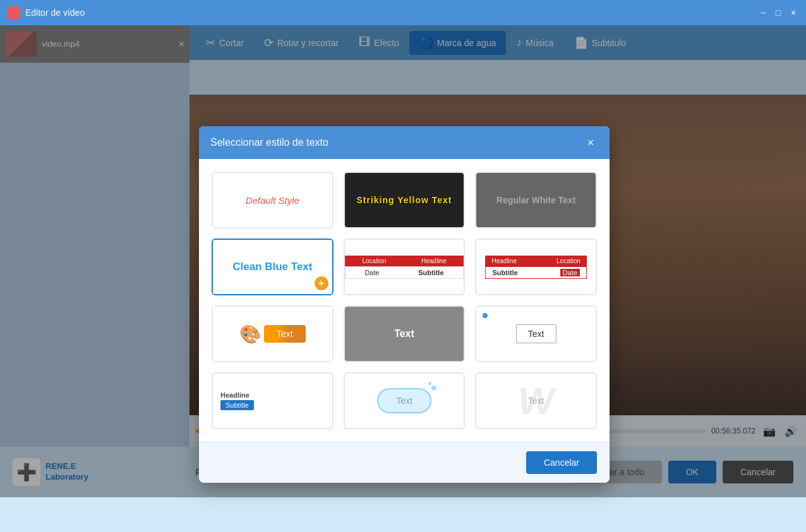  I want to click on style-blue-label: Clean Blue Text, so click(272, 267).